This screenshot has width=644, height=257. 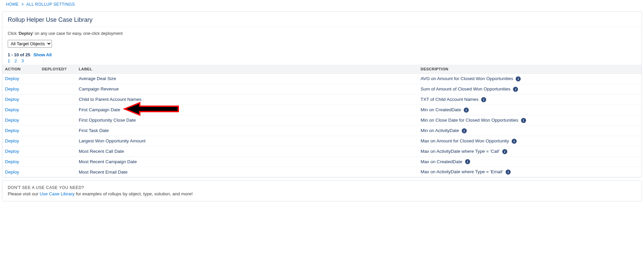 I want to click on label-cell: First Opportunity Close Date, so click(x=247, y=120).